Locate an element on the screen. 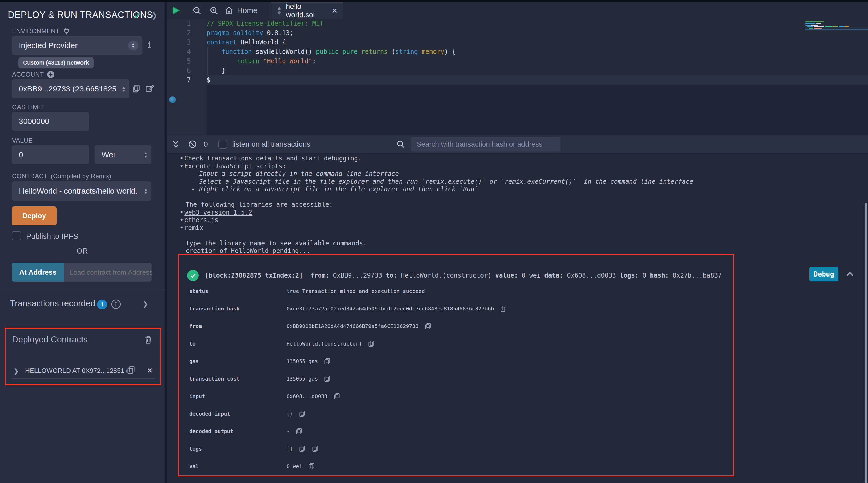 Image resolution: width=868 pixels, height=483 pixels. contract-sublabel: (Compiled by Remix) is located at coordinates (81, 176).